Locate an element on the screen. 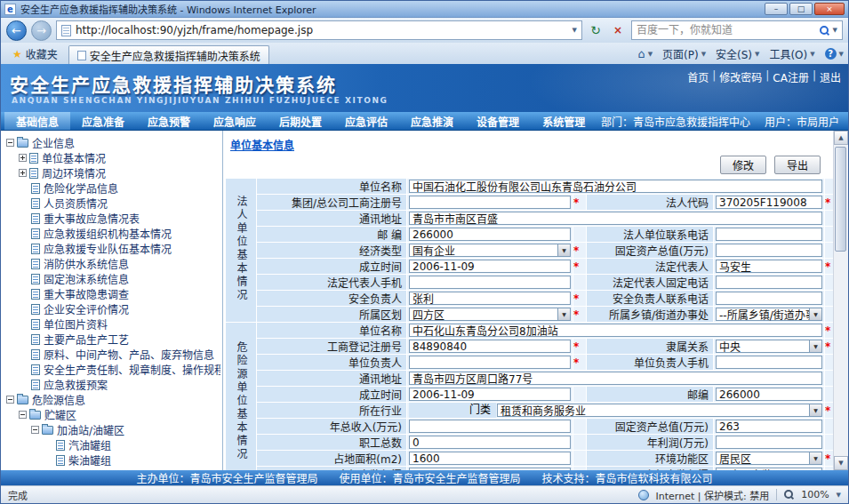  form-select: 中央▼ is located at coordinates (769, 347).